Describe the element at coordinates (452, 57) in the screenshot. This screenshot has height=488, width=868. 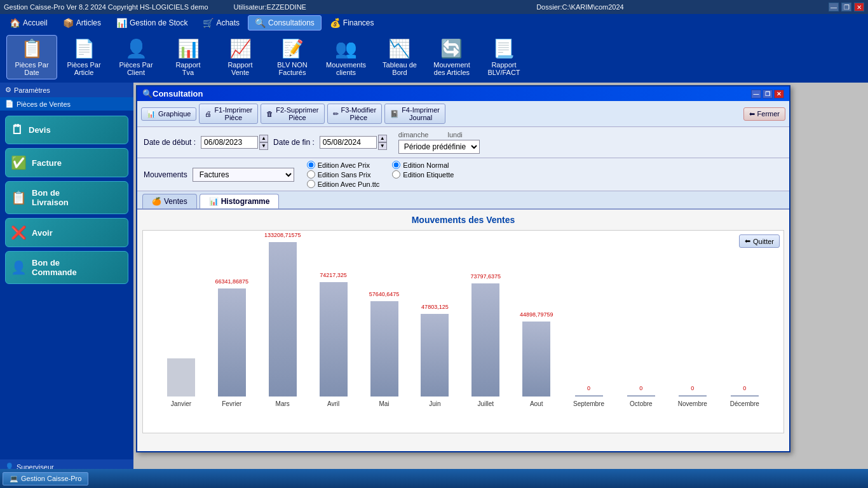
I see `toolbar-mouvement-articles: 🔄 Mouvementdes Articles` at that location.